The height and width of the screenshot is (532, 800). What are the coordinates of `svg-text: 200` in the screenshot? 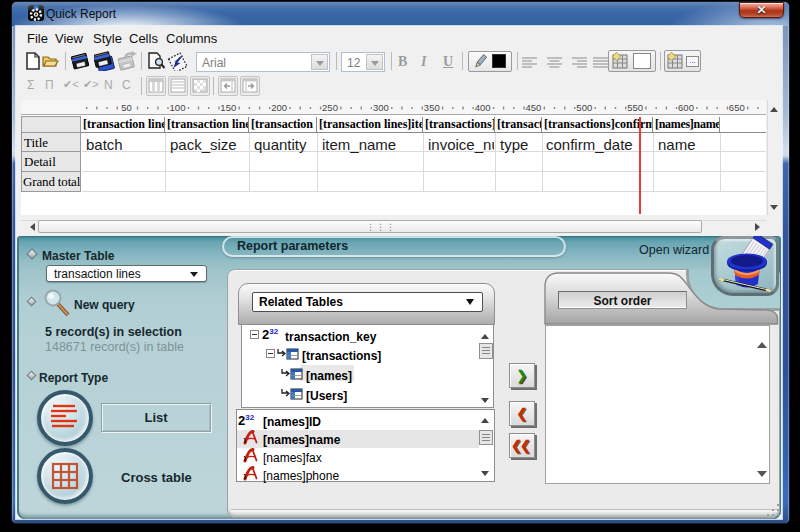 It's located at (279, 108).